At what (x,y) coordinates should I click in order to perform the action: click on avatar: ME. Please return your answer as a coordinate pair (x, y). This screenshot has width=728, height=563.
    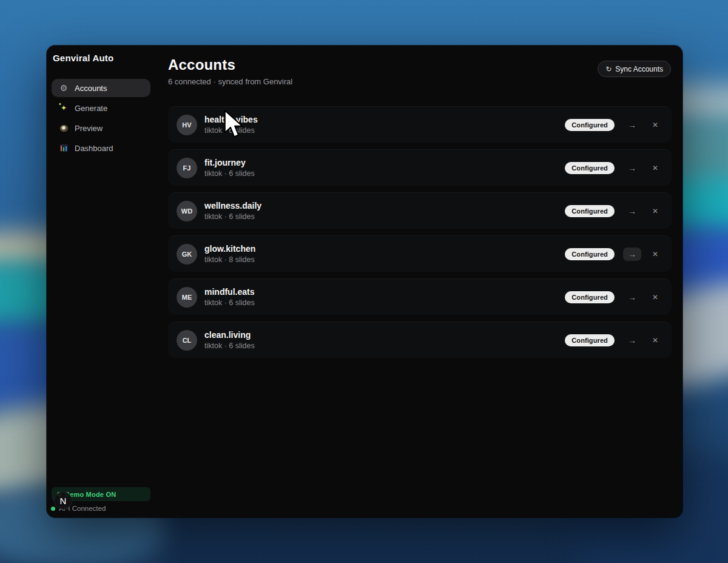
    Looking at the image, I should click on (187, 297).